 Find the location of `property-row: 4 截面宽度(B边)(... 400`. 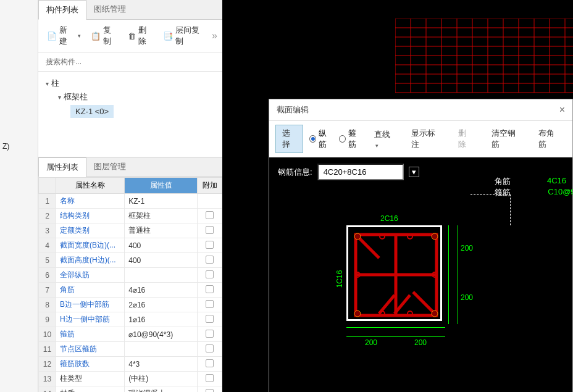

property-row: 4 截面宽度(B边)(... 400 is located at coordinates (131, 246).